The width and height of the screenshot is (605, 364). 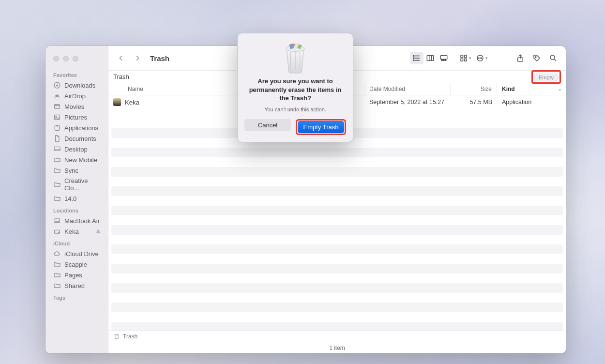 What do you see at coordinates (76, 243) in the screenshot?
I see `sidebar-section-icloud: iCloud` at bounding box center [76, 243].